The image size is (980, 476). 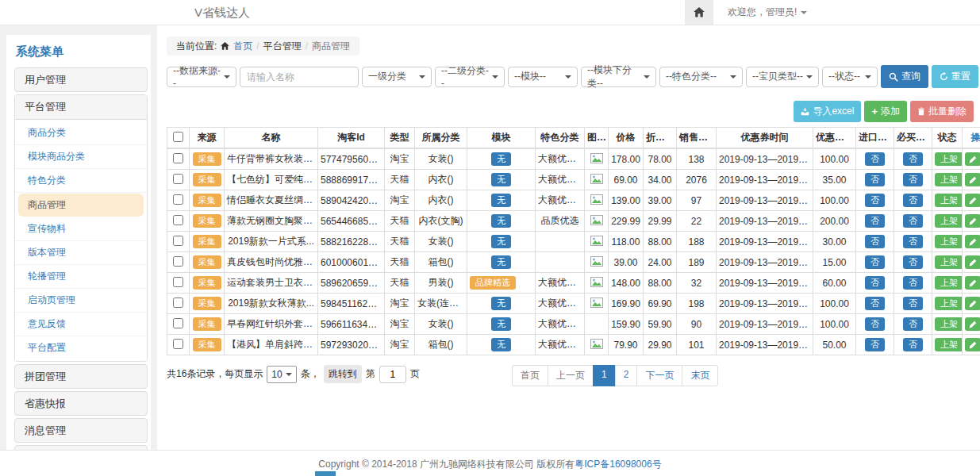 I want to click on breadcrumb-home-link: 首页, so click(x=243, y=46).